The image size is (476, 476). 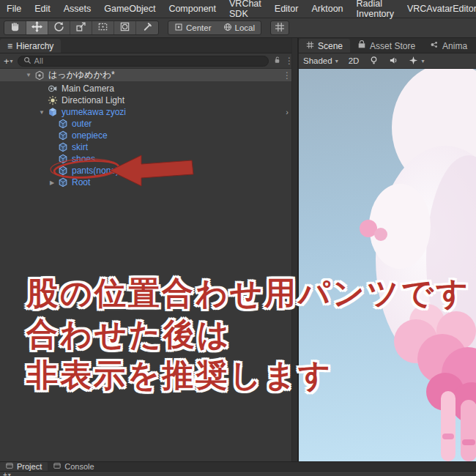 What do you see at coordinates (53, 112) in the screenshot?
I see `prefab-cube-icon` at bounding box center [53, 112].